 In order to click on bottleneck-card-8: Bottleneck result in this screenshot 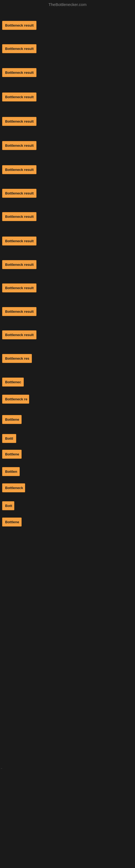, I will do `click(19, 217)`.